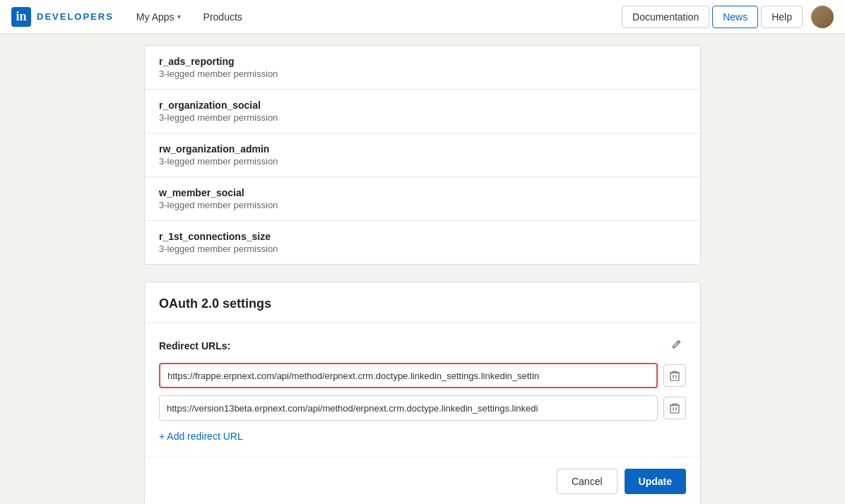  What do you see at coordinates (781, 17) in the screenshot?
I see `help-button: Help` at bounding box center [781, 17].